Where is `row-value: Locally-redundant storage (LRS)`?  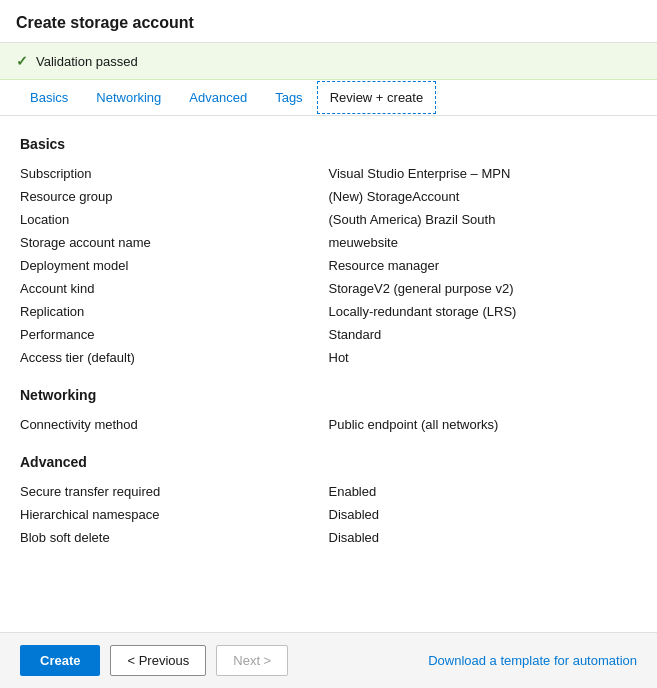 row-value: Locally-redundant storage (LRS) is located at coordinates (484, 312).